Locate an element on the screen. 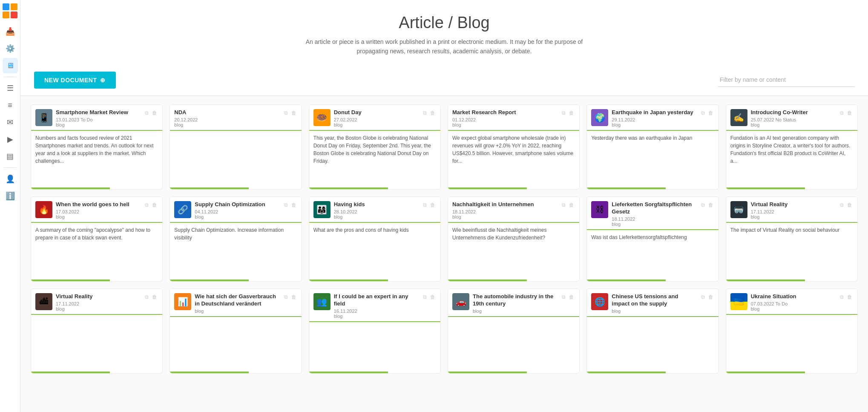  sidebar-item-list: ☰ is located at coordinates (10, 88).